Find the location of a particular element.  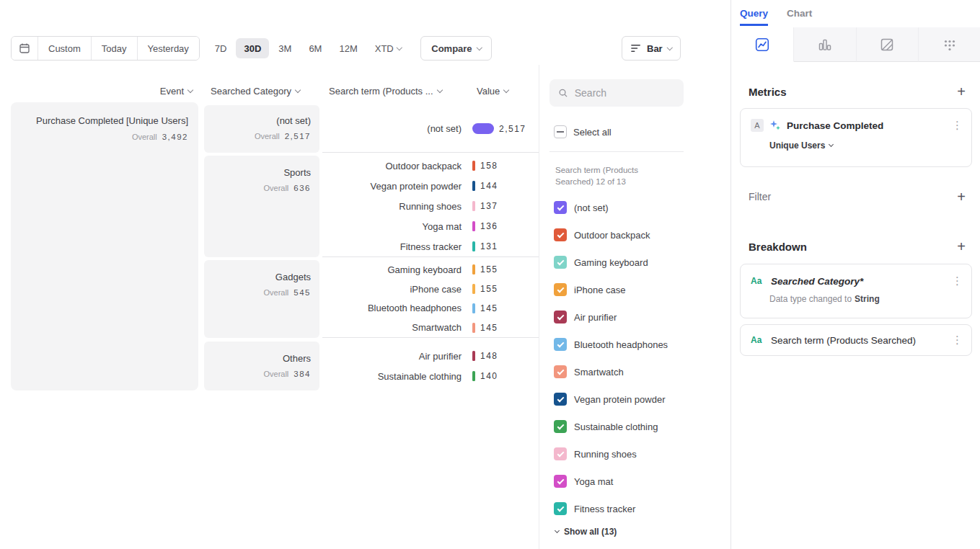

search-term-cell: Outdoor backpack is located at coordinates (392, 166).